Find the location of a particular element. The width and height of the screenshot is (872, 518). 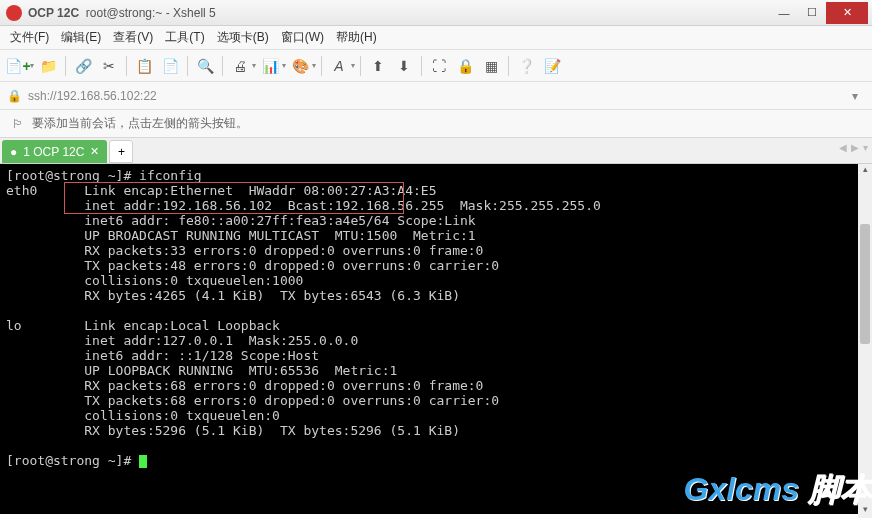

paste-button: 📄 is located at coordinates (170, 66).